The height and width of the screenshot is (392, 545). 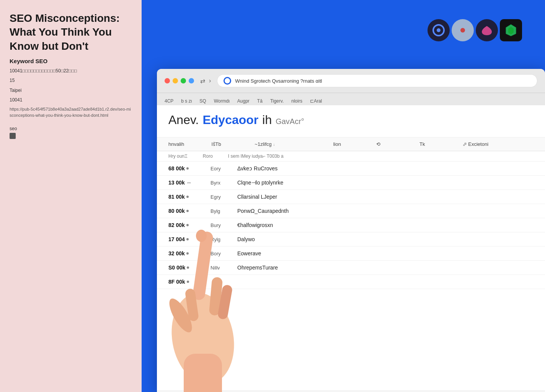 I want to click on keyword-6: Eowerave, so click(x=385, y=253).